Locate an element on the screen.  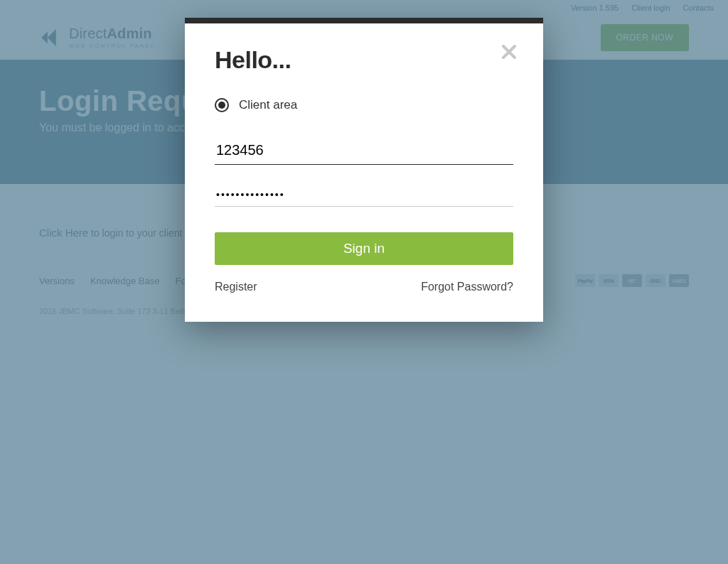
password-input is located at coordinates (364, 195).